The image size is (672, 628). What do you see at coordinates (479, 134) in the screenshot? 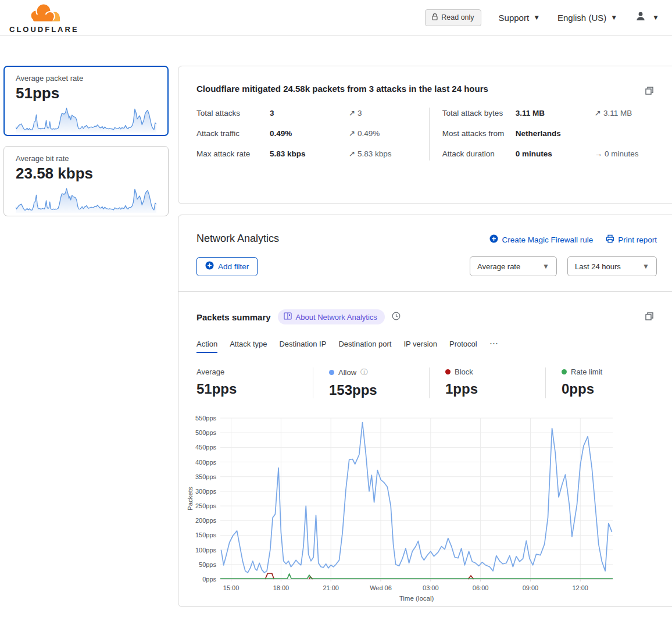
I see `row-label: Most attacks from` at bounding box center [479, 134].